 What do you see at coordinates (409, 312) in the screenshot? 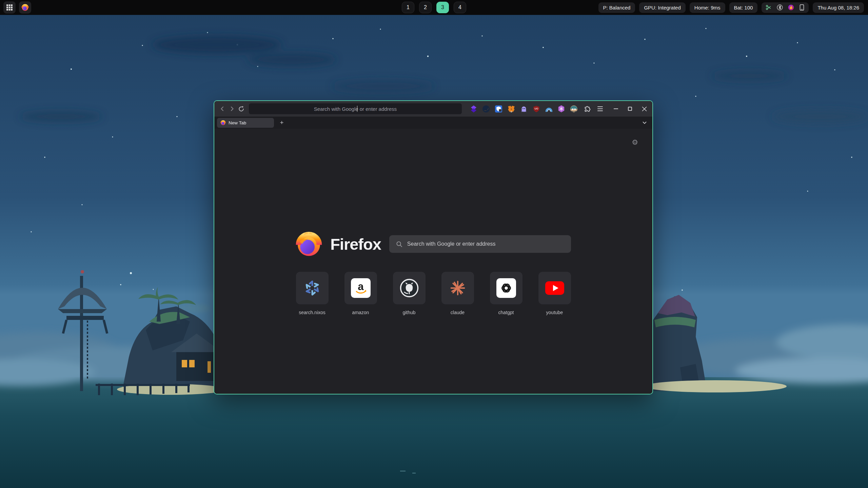
I see `shortcut-label: github` at bounding box center [409, 312].